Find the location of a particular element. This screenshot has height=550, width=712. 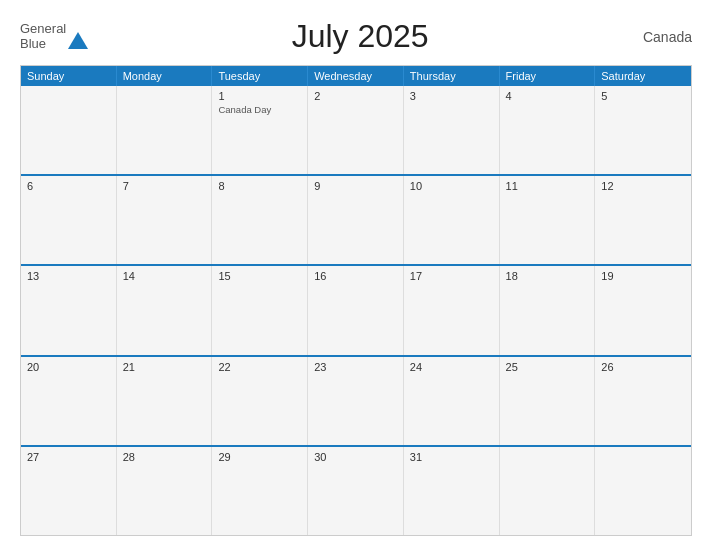

day-number: 19 is located at coordinates (643, 276).